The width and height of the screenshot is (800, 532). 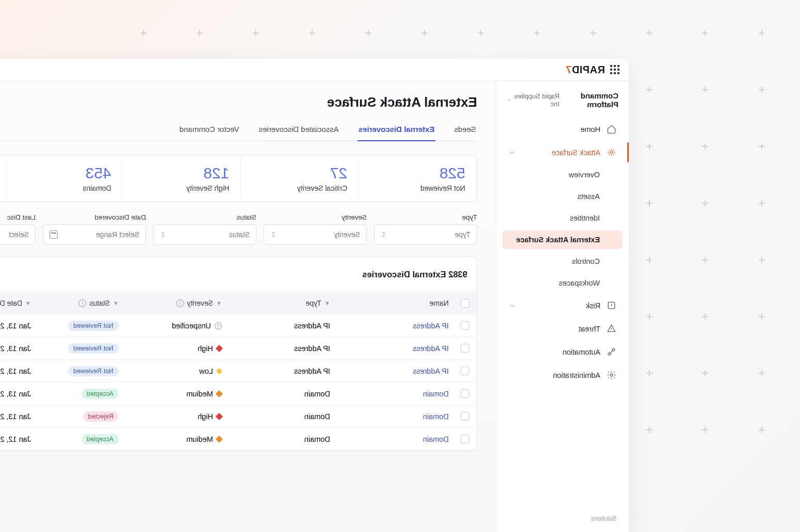 What do you see at coordinates (238, 102) in the screenshot?
I see `page-title: External Attack Surface` at bounding box center [238, 102].